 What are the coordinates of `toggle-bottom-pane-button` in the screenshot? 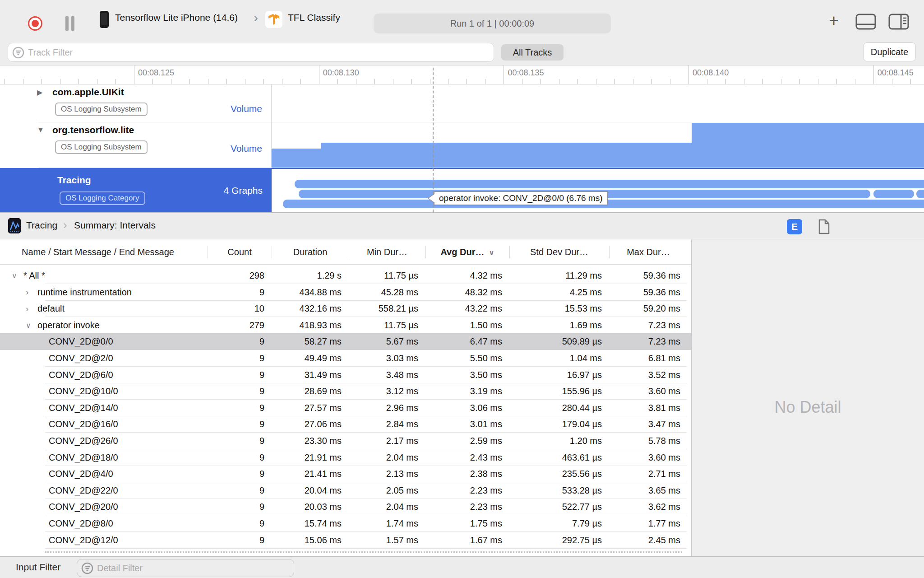 It's located at (866, 23).